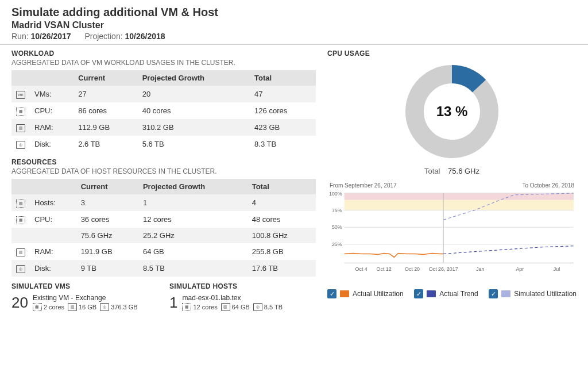  Describe the element at coordinates (21, 95) in the screenshot. I see `vm-icon: vm` at that location.